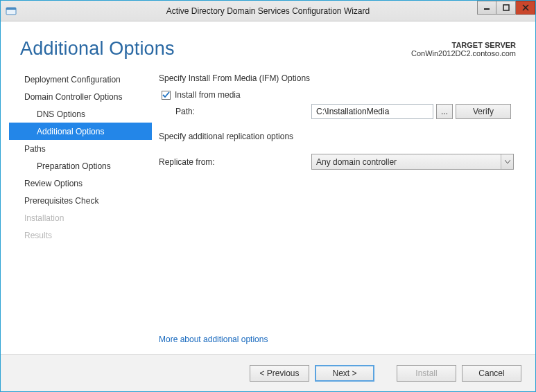 The height and width of the screenshot is (392, 536). What do you see at coordinates (506, 8) in the screenshot?
I see `maximize-button` at bounding box center [506, 8].